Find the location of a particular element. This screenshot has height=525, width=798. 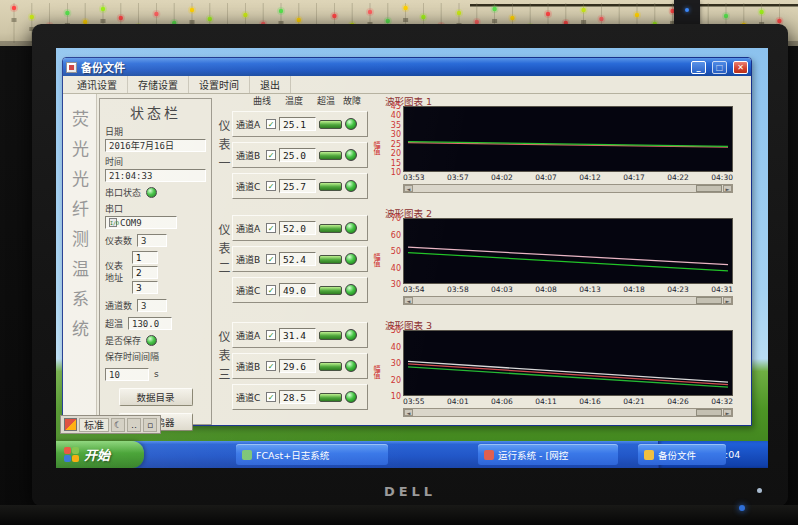

x-tick: 04:26 is located at coordinates (678, 402).